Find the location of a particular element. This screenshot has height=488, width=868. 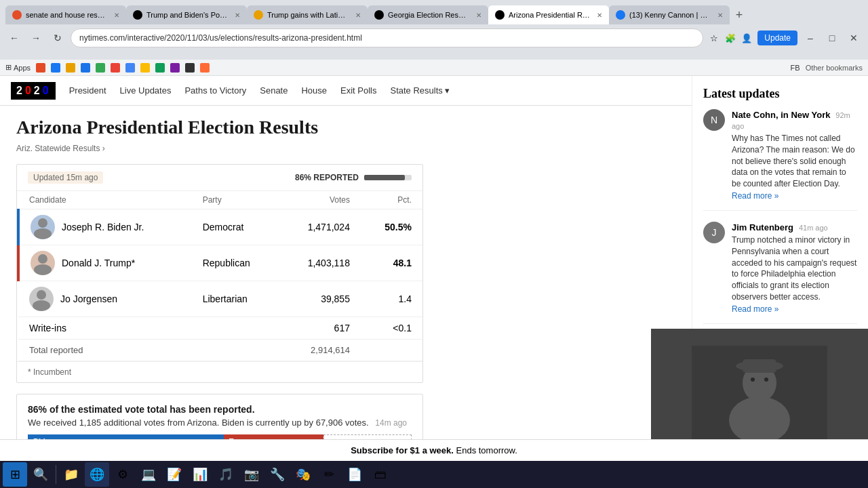

candidate-votes-biden: 1,471,024 is located at coordinates (320, 228).